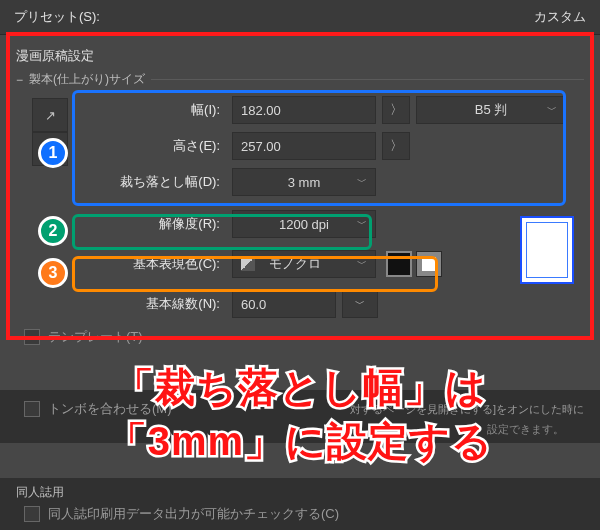  I want to click on subsection-title: 製本(仕上がり)サイズ, so click(87, 80).